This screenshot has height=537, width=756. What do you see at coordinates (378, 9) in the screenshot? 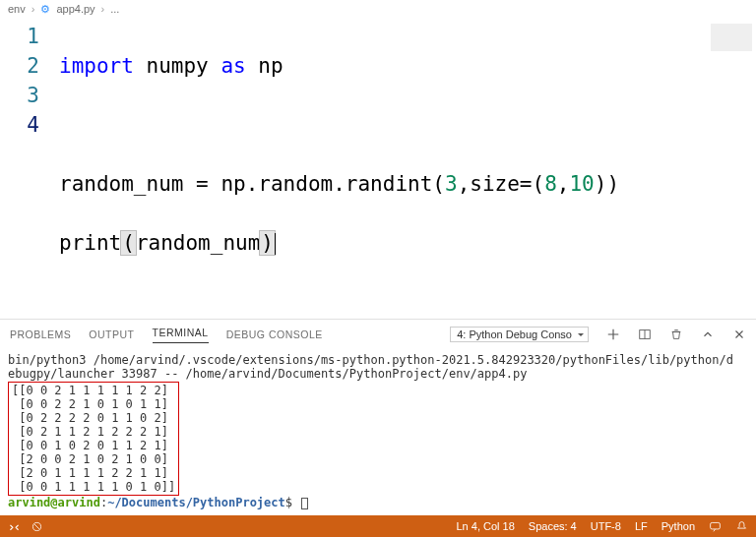
I see `breadcrumb: env › ⚙ app4.py › ...` at bounding box center [378, 9].